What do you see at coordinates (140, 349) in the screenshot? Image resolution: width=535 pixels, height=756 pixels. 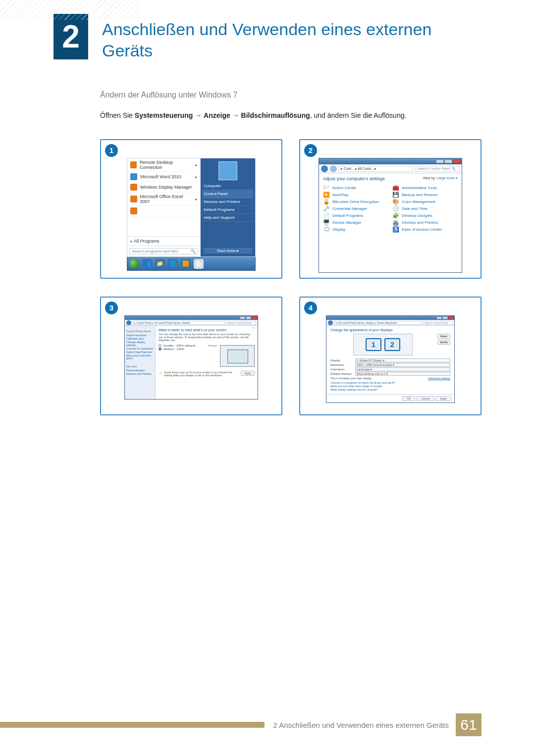 I see `side-link: Connect to a projector` at bounding box center [140, 349].